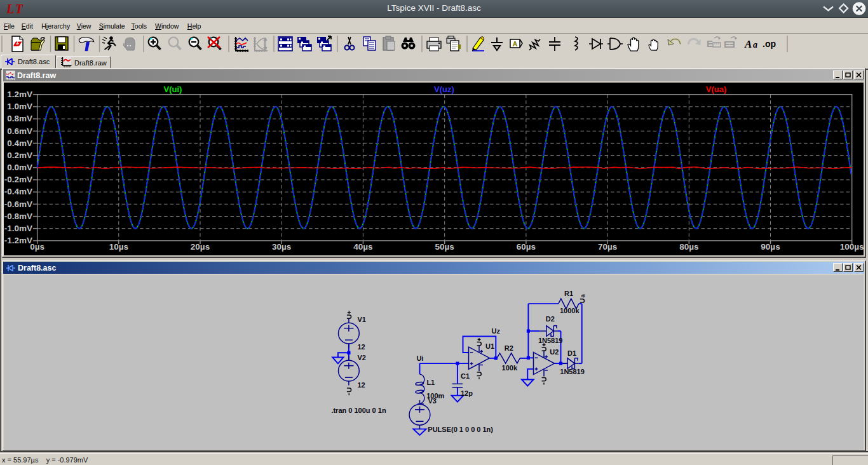  I want to click on svg-text: -0.4mV, so click(18, 192).